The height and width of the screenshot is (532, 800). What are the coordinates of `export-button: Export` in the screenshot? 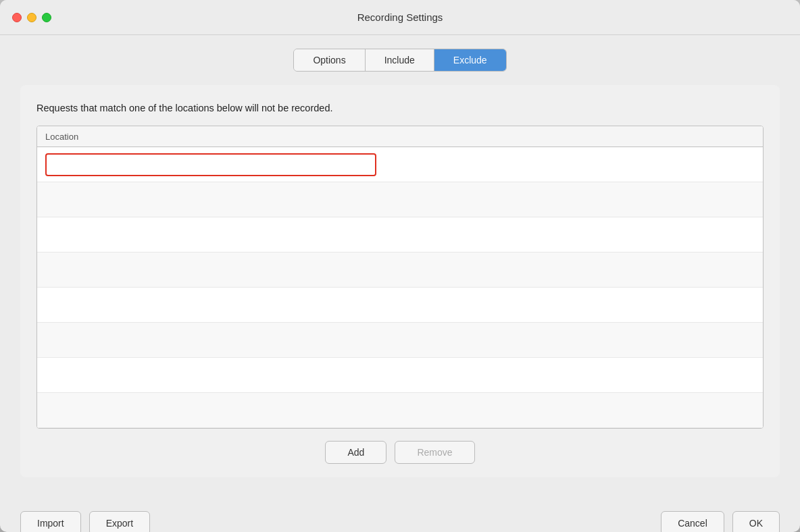 It's located at (120, 521).